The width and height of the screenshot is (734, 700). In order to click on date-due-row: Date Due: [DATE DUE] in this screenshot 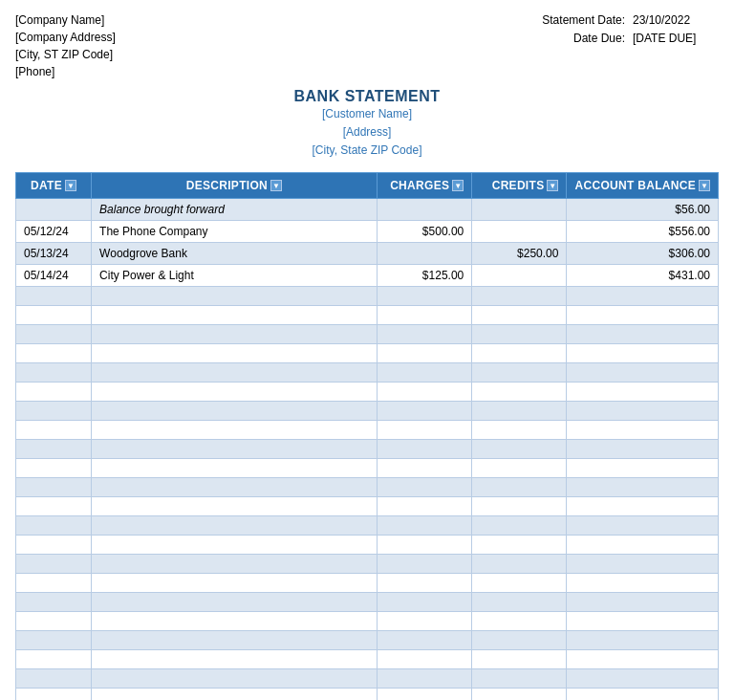, I will do `click(631, 38)`.